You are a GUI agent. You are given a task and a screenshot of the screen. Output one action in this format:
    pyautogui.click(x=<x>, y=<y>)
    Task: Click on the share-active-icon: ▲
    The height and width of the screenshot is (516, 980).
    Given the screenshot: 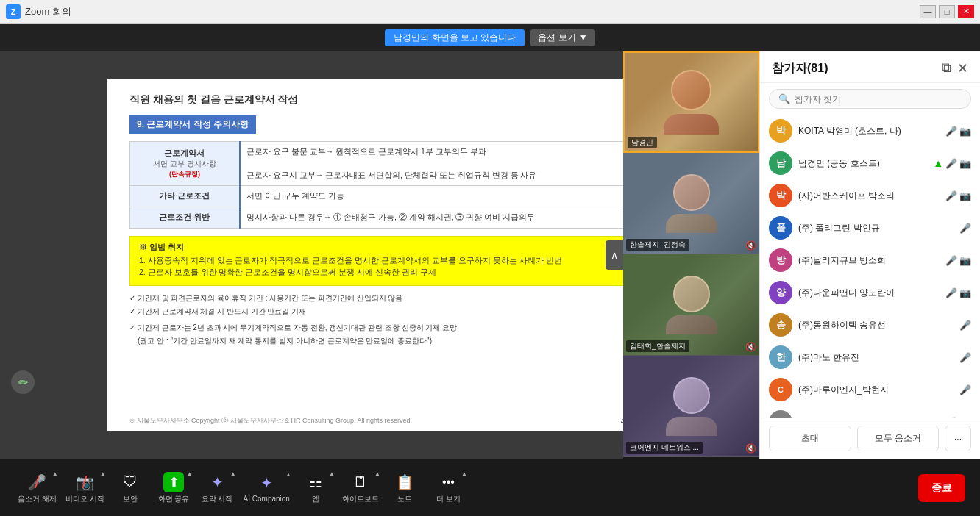 What is the action you would take?
    pyautogui.click(x=938, y=163)
    